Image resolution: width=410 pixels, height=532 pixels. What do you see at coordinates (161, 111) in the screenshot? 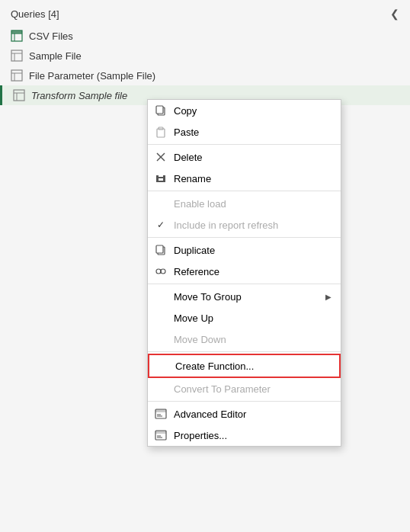
I see `copy-icon` at bounding box center [161, 111].